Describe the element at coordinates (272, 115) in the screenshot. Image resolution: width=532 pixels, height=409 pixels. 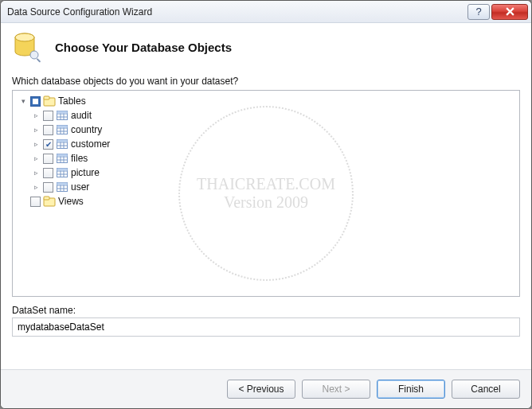
I see `tree-node-table: ▹ audit` at that location.